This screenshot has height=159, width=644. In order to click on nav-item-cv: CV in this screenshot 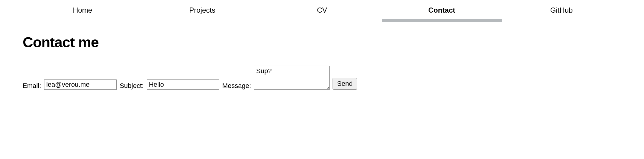, I will do `click(322, 11)`.